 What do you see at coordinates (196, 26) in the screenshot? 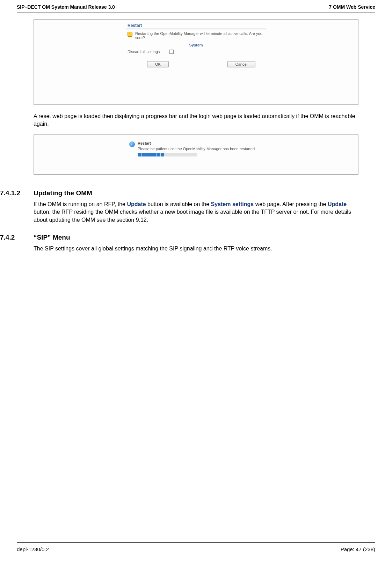
I see `dialog-title: Restart` at bounding box center [196, 26].